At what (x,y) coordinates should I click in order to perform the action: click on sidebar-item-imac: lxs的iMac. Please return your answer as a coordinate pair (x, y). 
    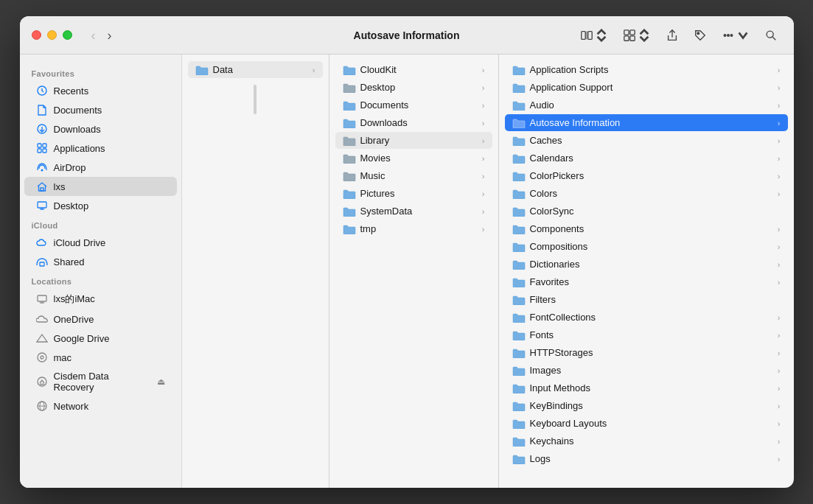
    Looking at the image, I should click on (100, 299).